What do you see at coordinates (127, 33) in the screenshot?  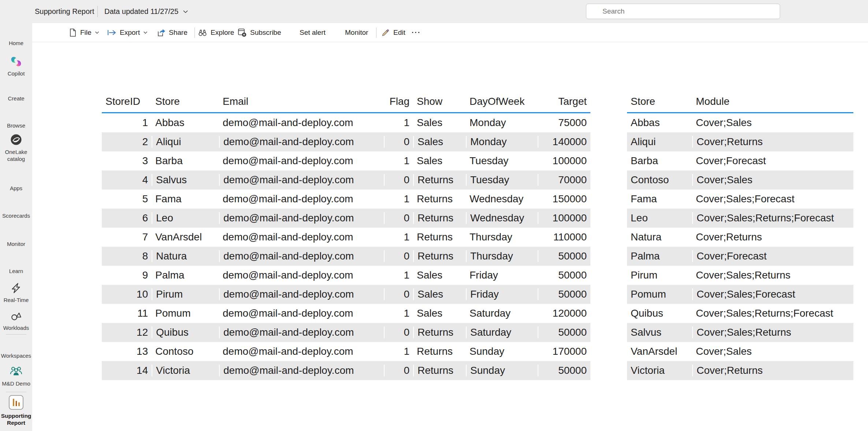 I see `export-button: Export` at bounding box center [127, 33].